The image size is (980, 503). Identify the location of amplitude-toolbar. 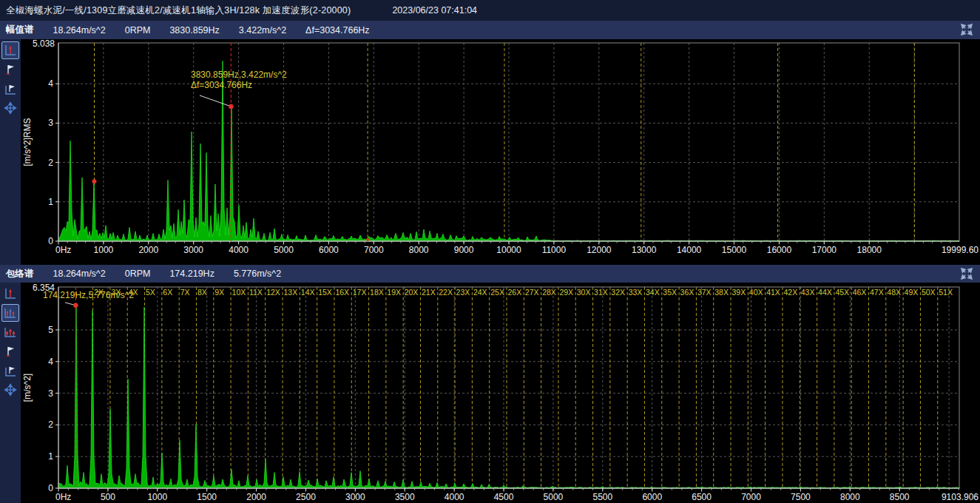
(10, 152).